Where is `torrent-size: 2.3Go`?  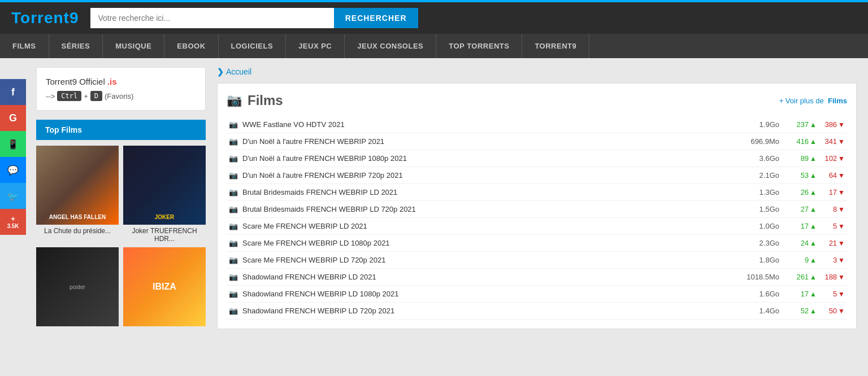
torrent-size: 2.3Go is located at coordinates (754, 243).